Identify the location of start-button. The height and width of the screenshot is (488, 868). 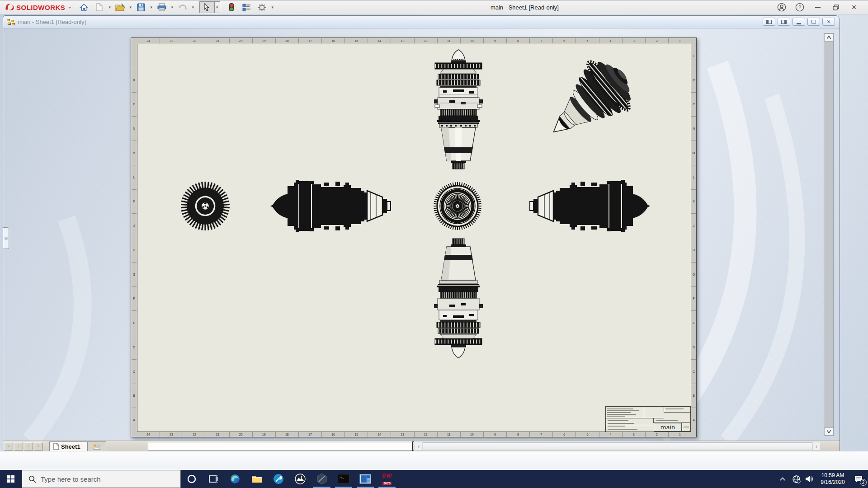
(11, 479).